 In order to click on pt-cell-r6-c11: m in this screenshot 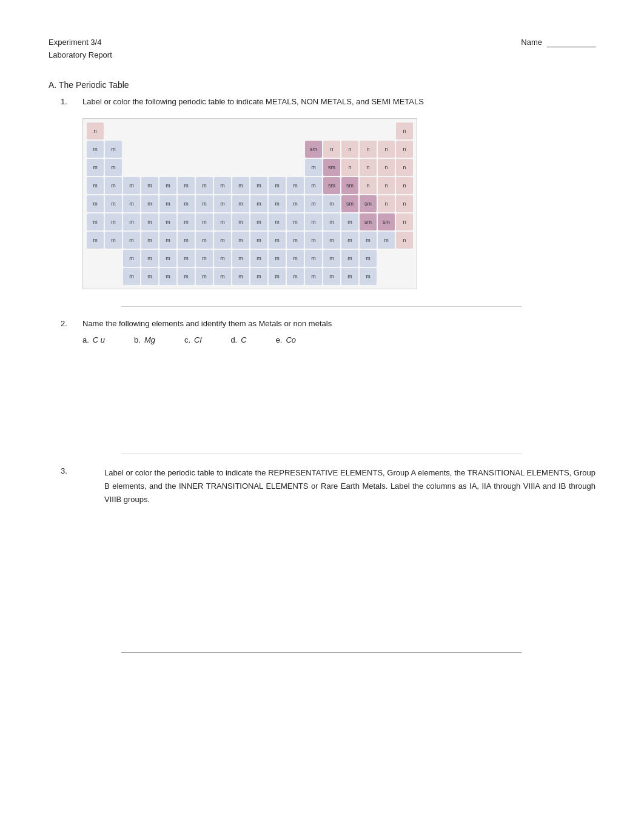, I will do `click(295, 240)`.